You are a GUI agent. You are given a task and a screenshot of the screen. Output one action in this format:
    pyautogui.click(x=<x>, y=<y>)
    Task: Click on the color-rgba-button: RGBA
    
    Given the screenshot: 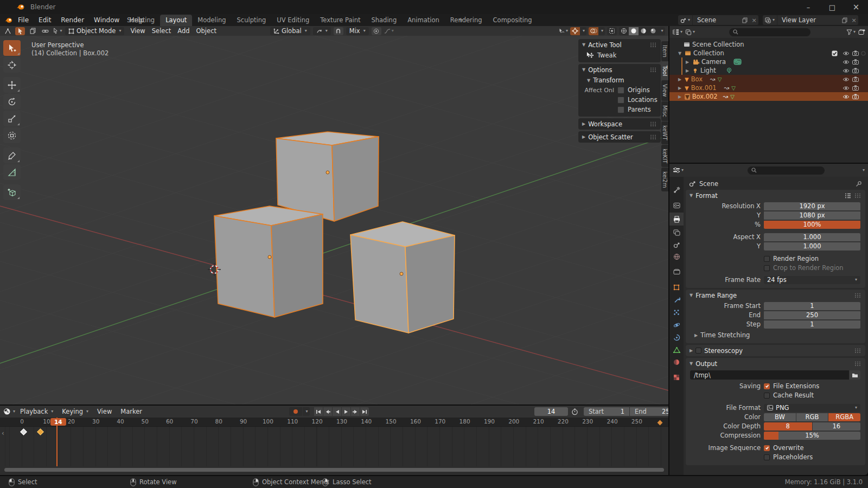 What is the action you would take?
    pyautogui.click(x=844, y=418)
    